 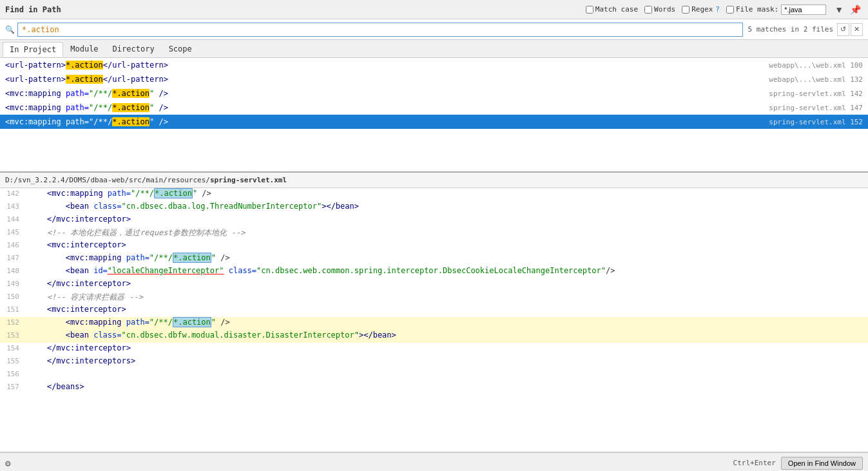 What do you see at coordinates (753, 9) in the screenshot?
I see `file-mask-label: File mask:` at bounding box center [753, 9].